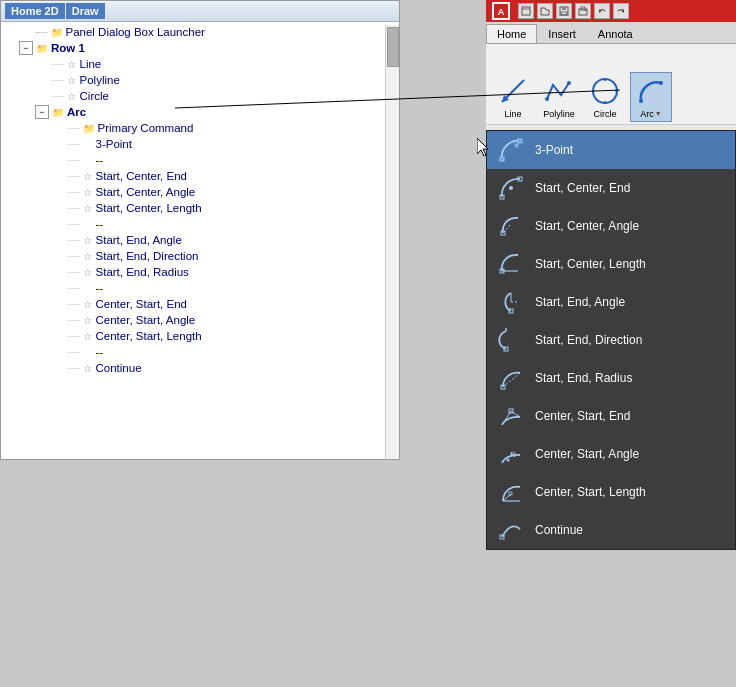  I want to click on dropdown-item-center-start-length: Center, Start, Length, so click(611, 492).